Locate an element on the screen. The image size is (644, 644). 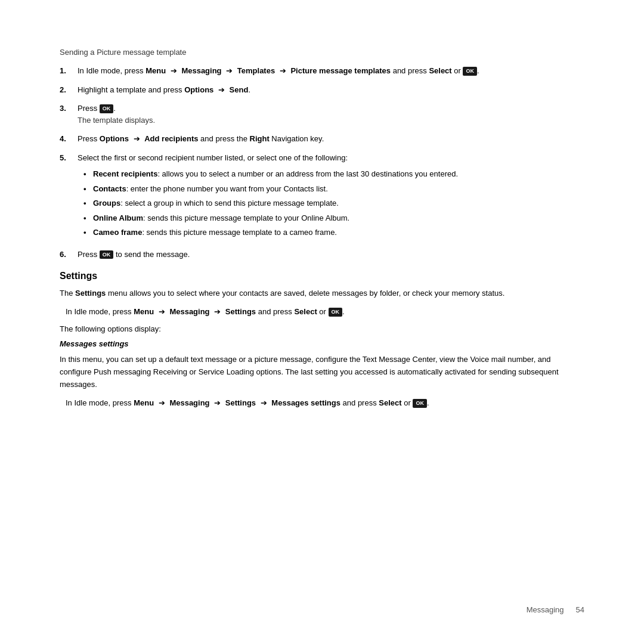
bold-text: Templates is located at coordinates (256, 70).